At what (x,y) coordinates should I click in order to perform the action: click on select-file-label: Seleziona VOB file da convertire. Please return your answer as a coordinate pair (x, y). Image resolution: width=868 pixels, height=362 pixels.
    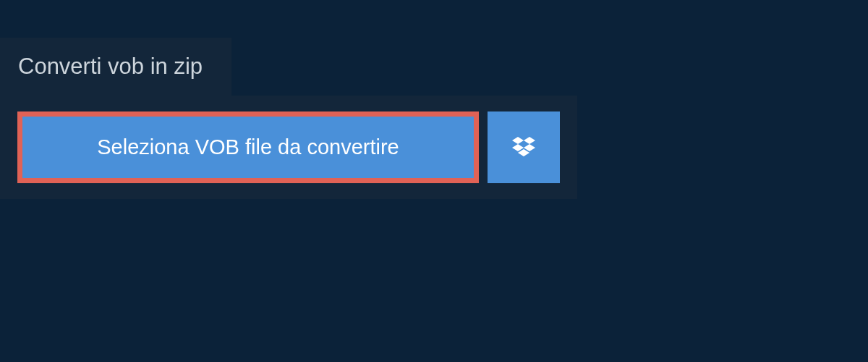
    Looking at the image, I should click on (248, 148).